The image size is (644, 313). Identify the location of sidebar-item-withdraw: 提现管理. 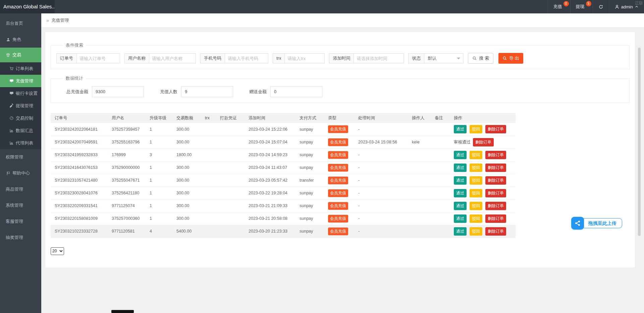
(21, 106).